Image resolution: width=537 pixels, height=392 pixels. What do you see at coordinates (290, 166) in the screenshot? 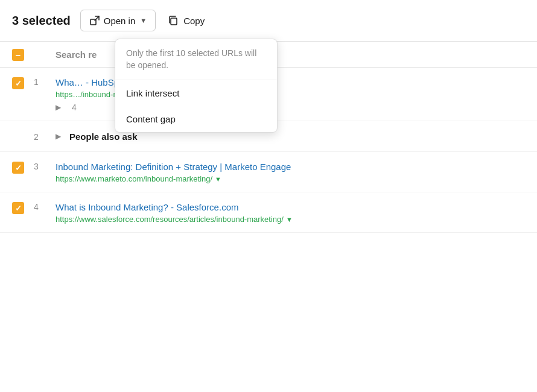
I see `result-3-title: Inbound Marketing: Definition + Strategy…` at bounding box center [290, 166].